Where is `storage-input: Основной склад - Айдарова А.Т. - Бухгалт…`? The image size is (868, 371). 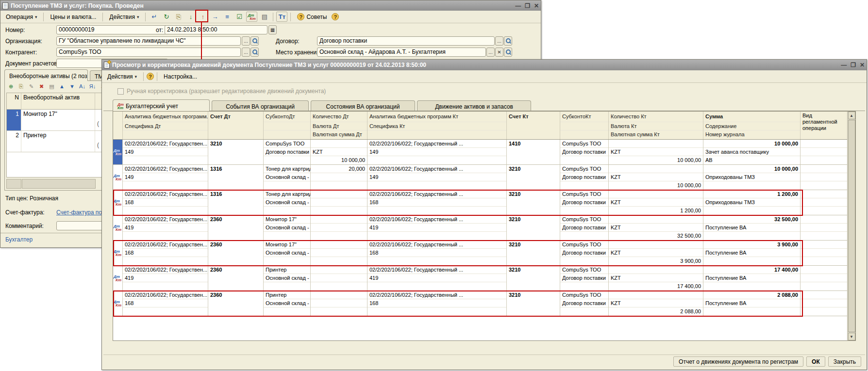
storage-input: Основной склад - Айдарова А.Т. - Бухгалт… is located at coordinates (401, 52).